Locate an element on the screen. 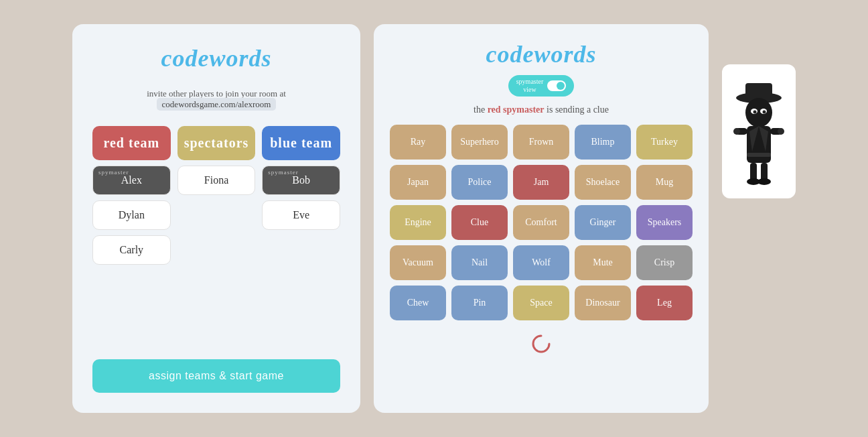 The width and height of the screenshot is (868, 437). word-card-14: Speakers is located at coordinates (664, 223).